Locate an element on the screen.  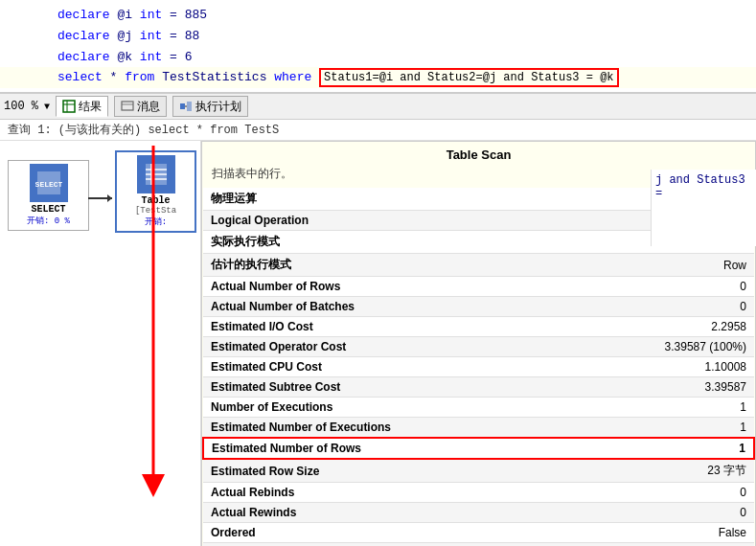
table-icon is located at coordinates (69, 106).